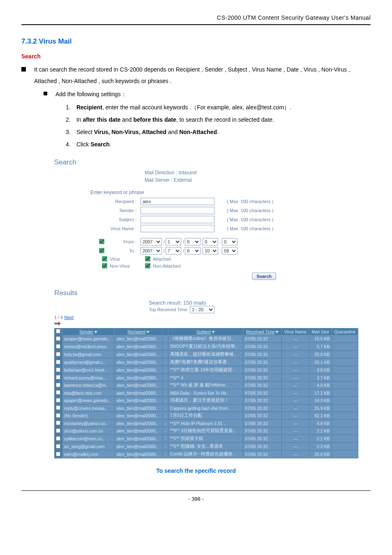  I want to click on virusname-row: Virus Name : ( Max. 100 characters ), so click(206, 229).